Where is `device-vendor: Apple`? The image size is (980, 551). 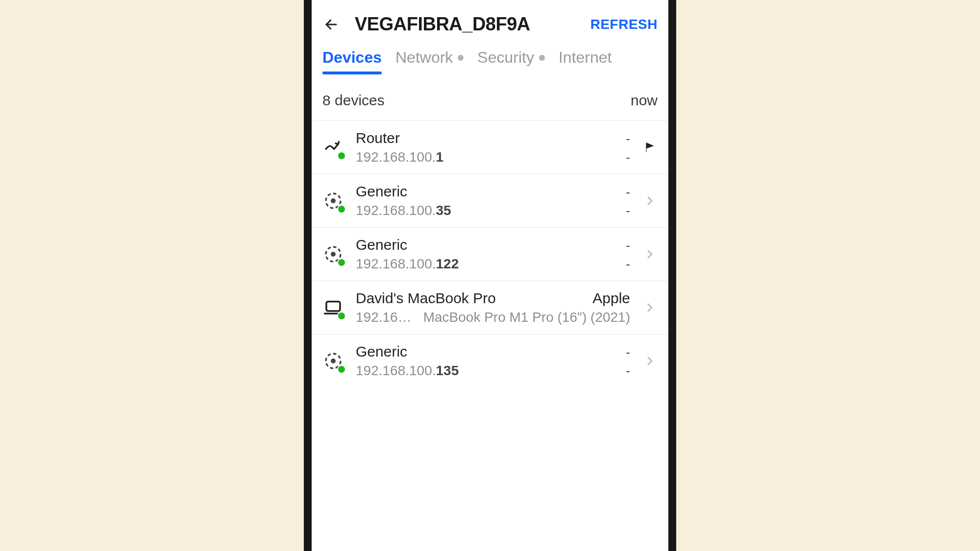 device-vendor: Apple is located at coordinates (612, 298).